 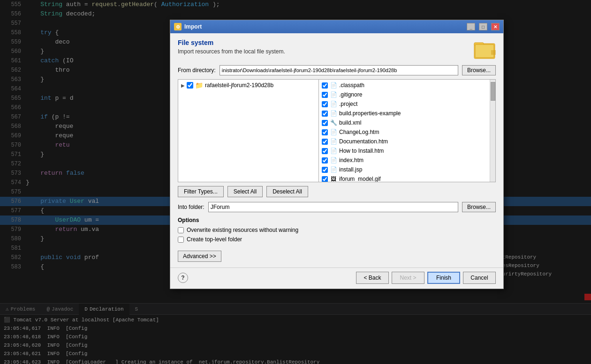 What do you see at coordinates (249, 131) in the screenshot?
I see `tree-panel: ▶ 📁 rafaelsteil-jforum2-190d28b` at bounding box center [249, 131].